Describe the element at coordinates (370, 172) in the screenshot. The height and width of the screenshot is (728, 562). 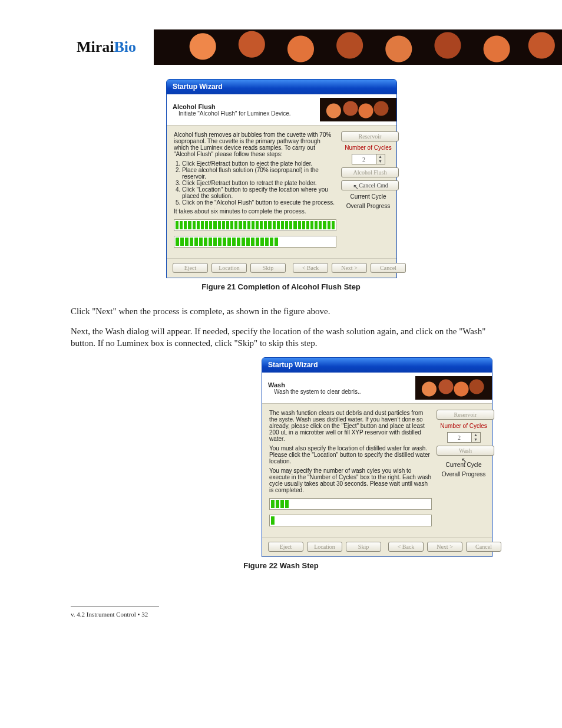
I see `alcohol-flush-button: Alcohol Flush` at that location.